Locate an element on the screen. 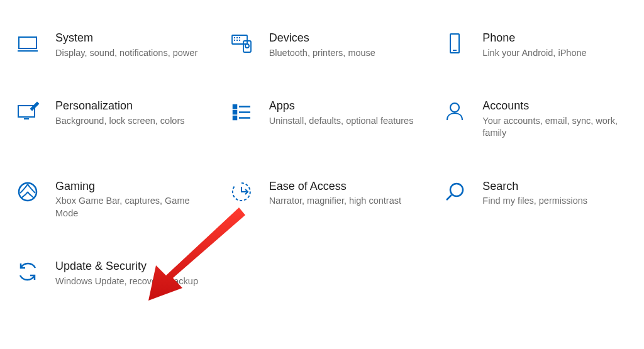 This screenshot has width=644, height=349. system-icon is located at coordinates (28, 43).